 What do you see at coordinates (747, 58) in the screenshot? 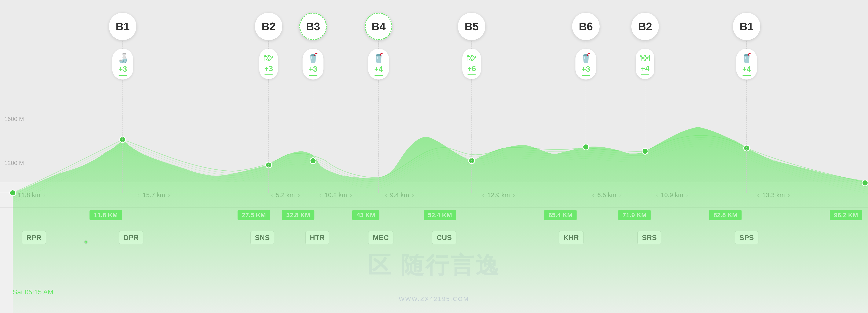
I see `service-glyph-b1-2: 🥤` at bounding box center [747, 58].